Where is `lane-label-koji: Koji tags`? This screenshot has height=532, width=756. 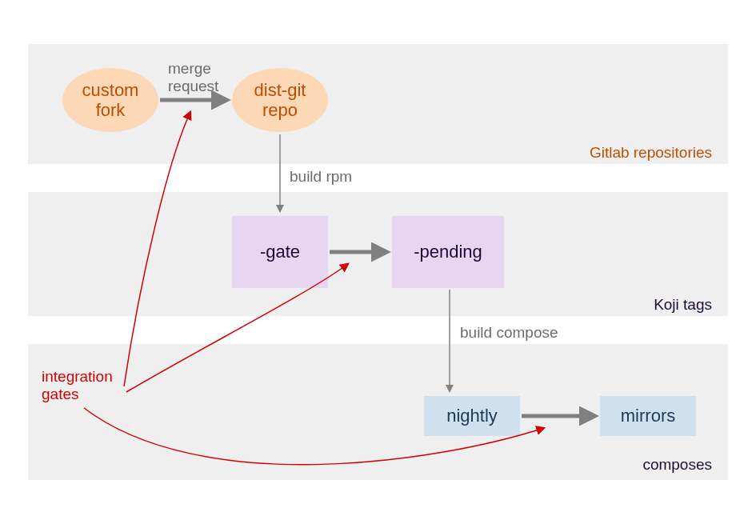 lane-label-koji: Koji tags is located at coordinates (683, 305).